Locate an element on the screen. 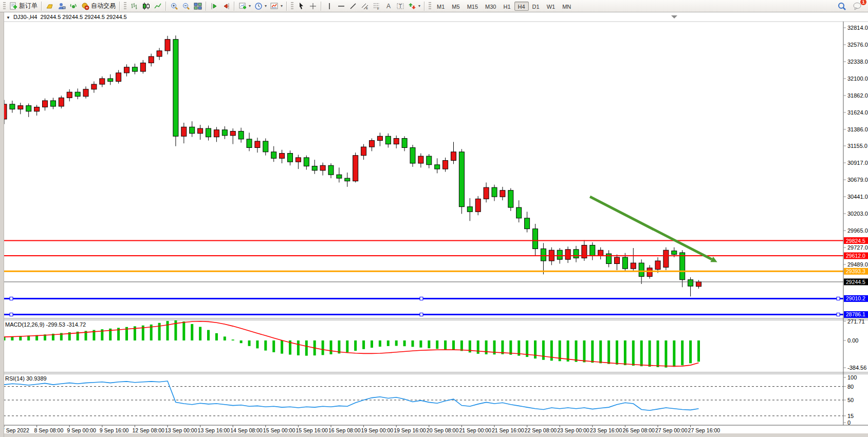  autotrading-button: 自动交易 is located at coordinates (99, 6).